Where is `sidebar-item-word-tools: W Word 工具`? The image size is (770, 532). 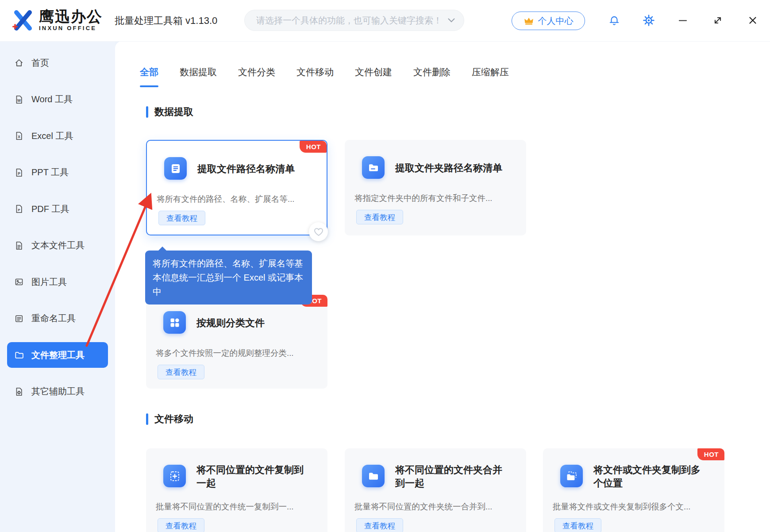 sidebar-item-word-tools: W Word 工具 is located at coordinates (58, 100).